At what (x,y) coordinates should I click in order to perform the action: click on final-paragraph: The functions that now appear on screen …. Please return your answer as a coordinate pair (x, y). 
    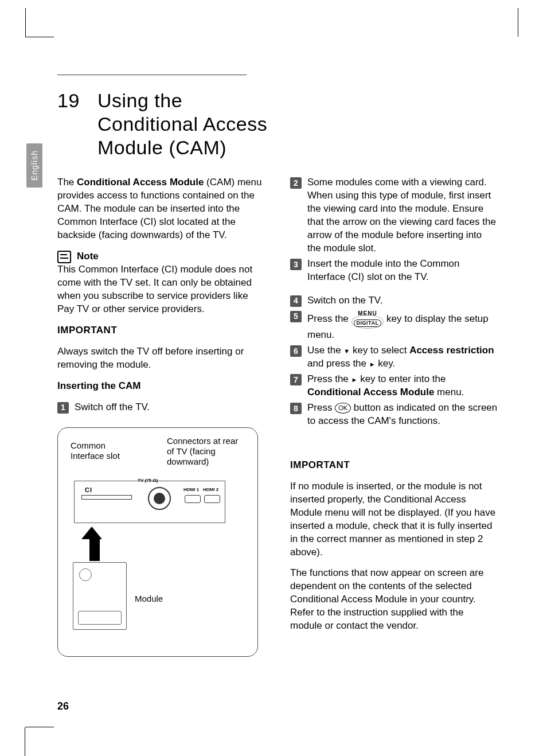
    Looking at the image, I should click on (394, 600).